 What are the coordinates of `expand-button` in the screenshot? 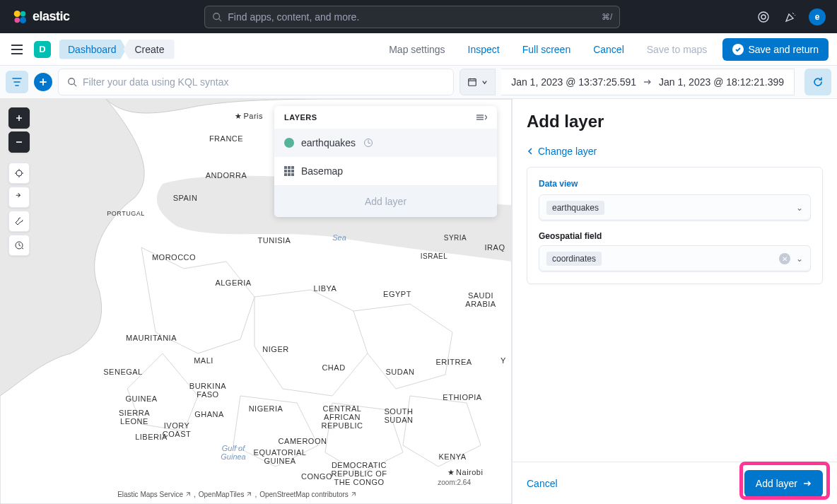 It's located at (19, 197).